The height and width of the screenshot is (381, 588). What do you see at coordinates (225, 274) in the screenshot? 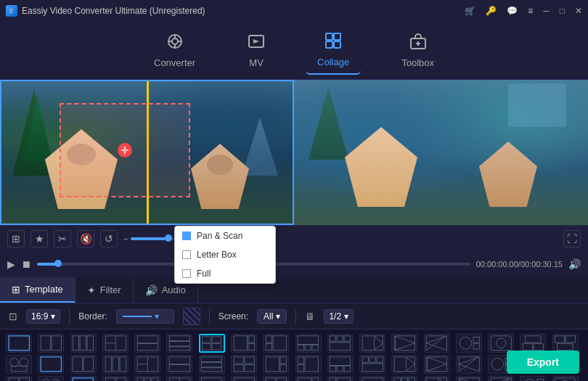
I see `dropdown-full: Full` at bounding box center [225, 274].